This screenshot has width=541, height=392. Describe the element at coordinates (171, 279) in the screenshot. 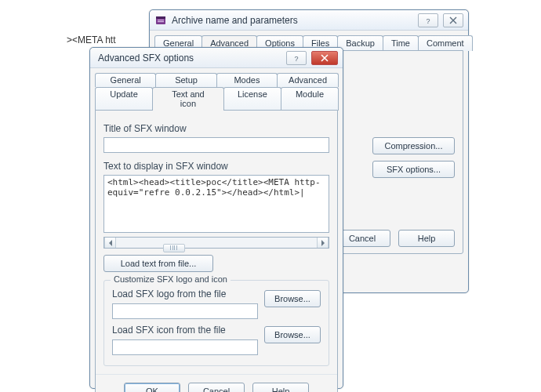

I see `customize-legend: Customize SFX logo and icon` at that location.